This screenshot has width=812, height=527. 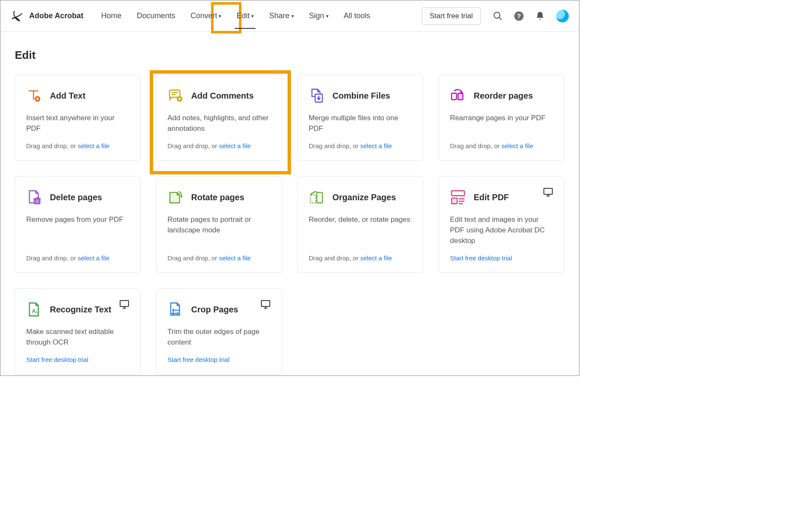 I want to click on acrobat-logo-icon, so click(x=17, y=16).